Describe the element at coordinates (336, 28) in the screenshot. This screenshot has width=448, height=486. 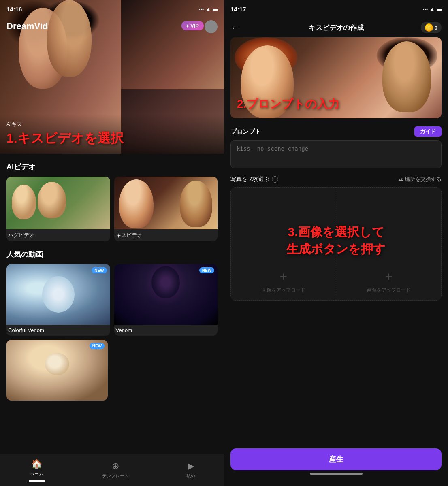
I see `page-title: キスビデオの作成` at that location.